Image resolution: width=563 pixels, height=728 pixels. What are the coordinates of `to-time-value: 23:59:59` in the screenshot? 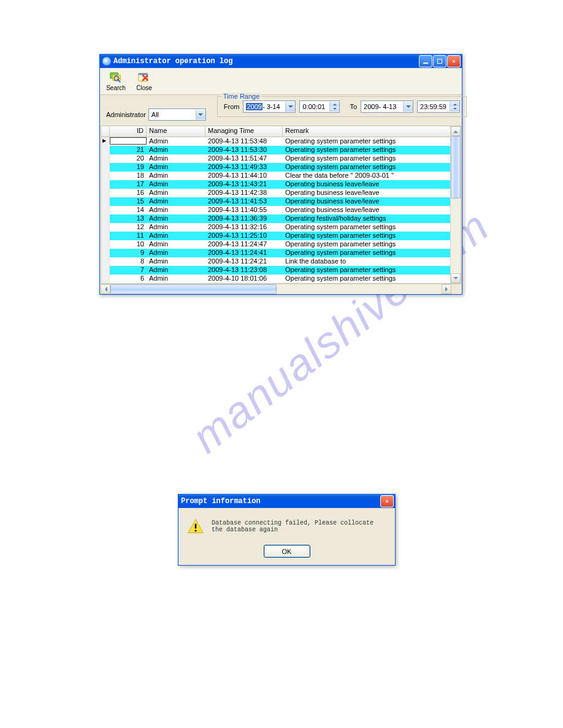 It's located at (433, 107).